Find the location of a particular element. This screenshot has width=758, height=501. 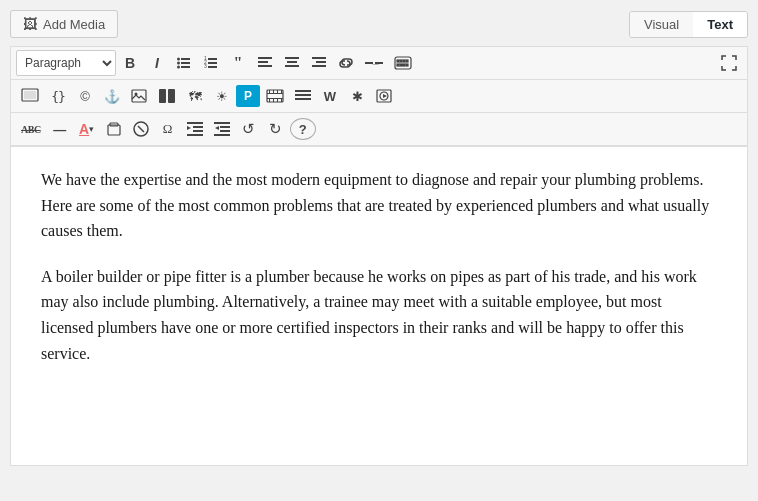

add-media-label: Add Media is located at coordinates (74, 24).